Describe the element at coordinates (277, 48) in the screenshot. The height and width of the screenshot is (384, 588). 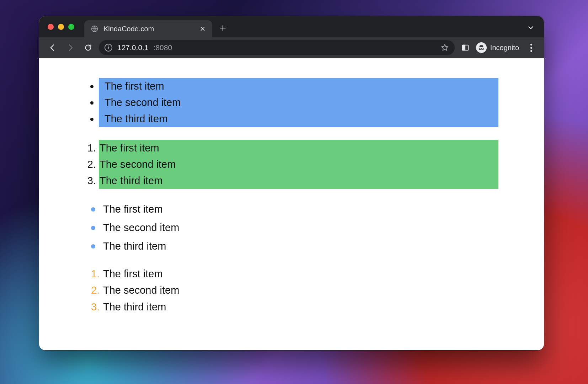
I see `address-bar: i 127.0.0.1:8080` at that location.